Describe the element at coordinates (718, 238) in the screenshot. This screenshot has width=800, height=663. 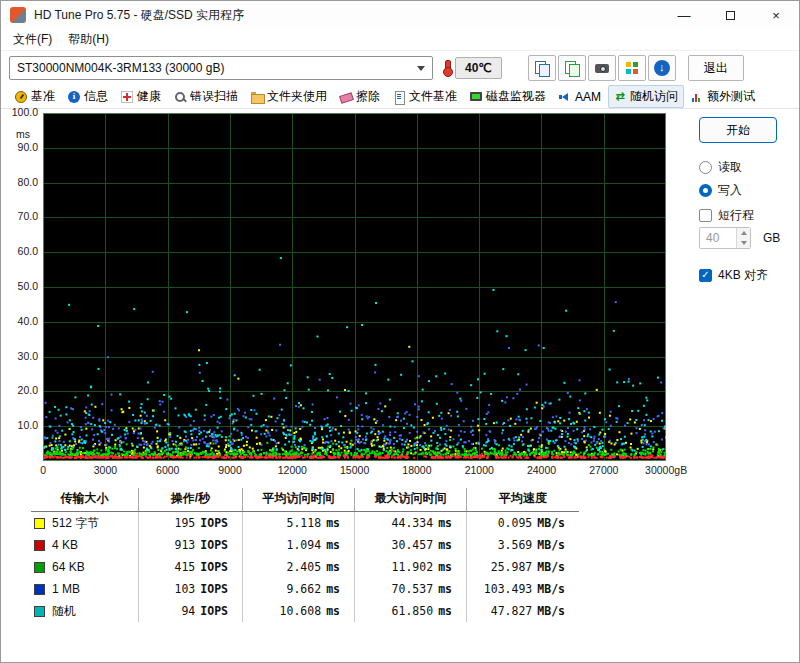
I see `short-stroke-value: 40` at that location.